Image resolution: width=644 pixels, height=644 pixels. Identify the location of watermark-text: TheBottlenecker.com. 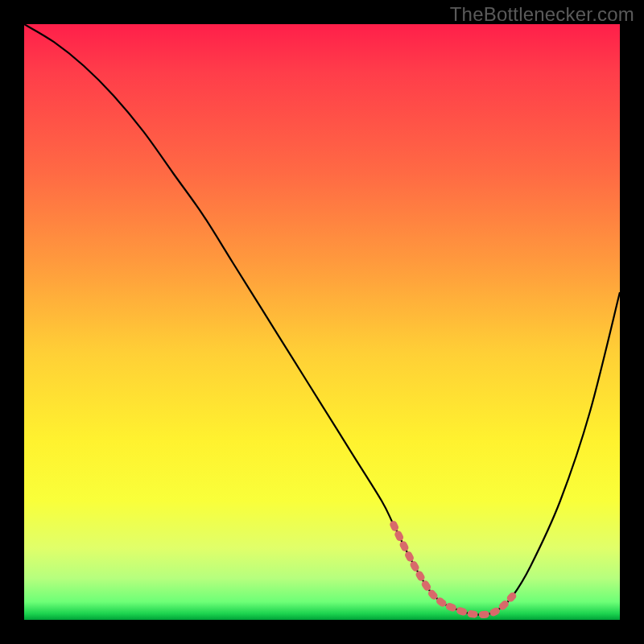
(543, 14).